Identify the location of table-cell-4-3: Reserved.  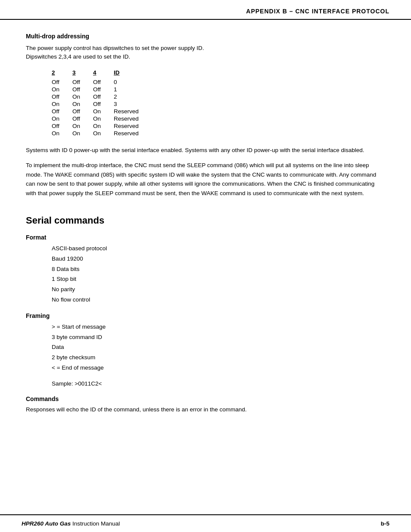
(133, 111).